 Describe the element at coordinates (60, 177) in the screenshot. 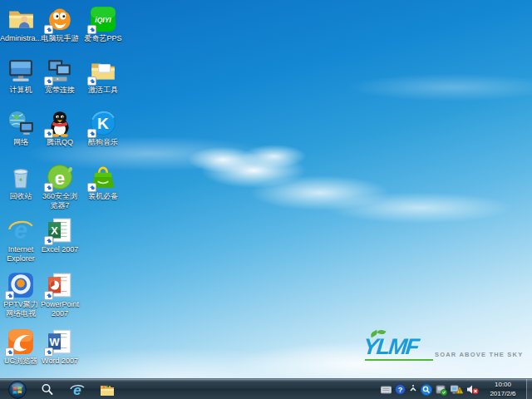

I see `browser360-icon: e` at that location.